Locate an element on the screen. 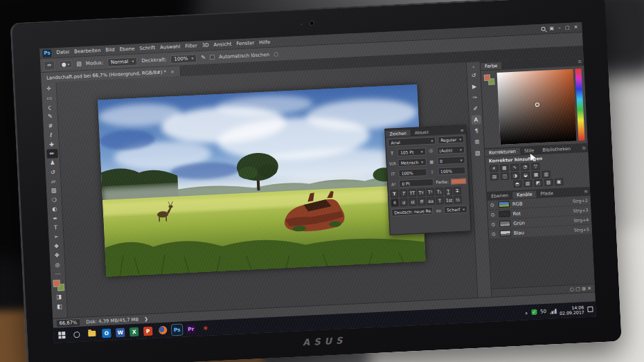 The height and width of the screenshot is (362, 644). search-icon is located at coordinates (543, 29).